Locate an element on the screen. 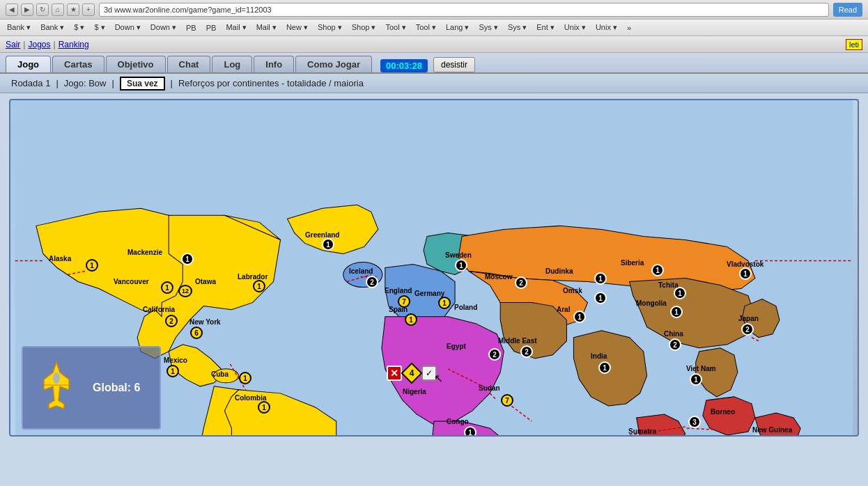 Image resolution: width=868 pixels, height=486 pixels. refresh-button: ↻ is located at coordinates (42, 10).